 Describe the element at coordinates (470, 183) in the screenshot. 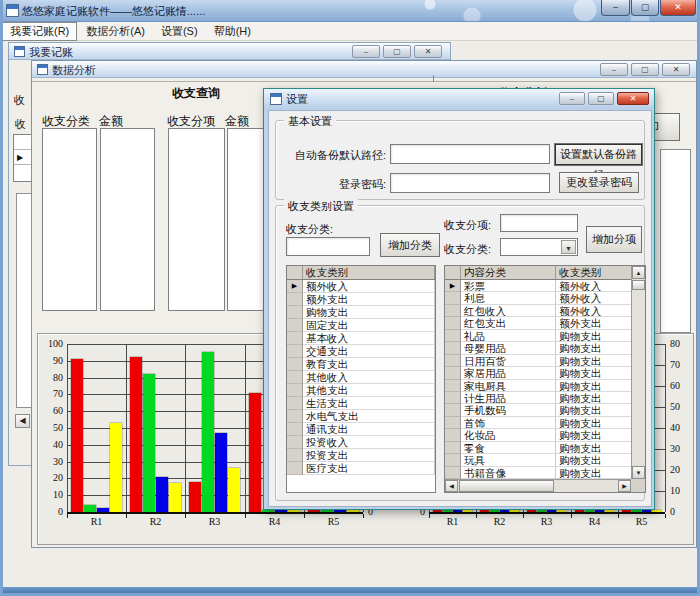

I see `password-input` at that location.